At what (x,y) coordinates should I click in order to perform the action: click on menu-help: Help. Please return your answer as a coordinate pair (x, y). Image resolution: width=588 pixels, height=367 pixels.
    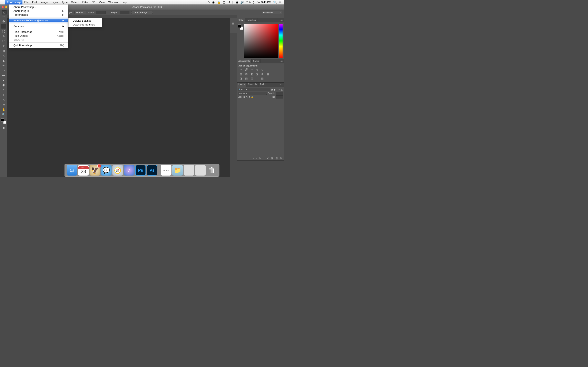
    Looking at the image, I should click on (124, 2).